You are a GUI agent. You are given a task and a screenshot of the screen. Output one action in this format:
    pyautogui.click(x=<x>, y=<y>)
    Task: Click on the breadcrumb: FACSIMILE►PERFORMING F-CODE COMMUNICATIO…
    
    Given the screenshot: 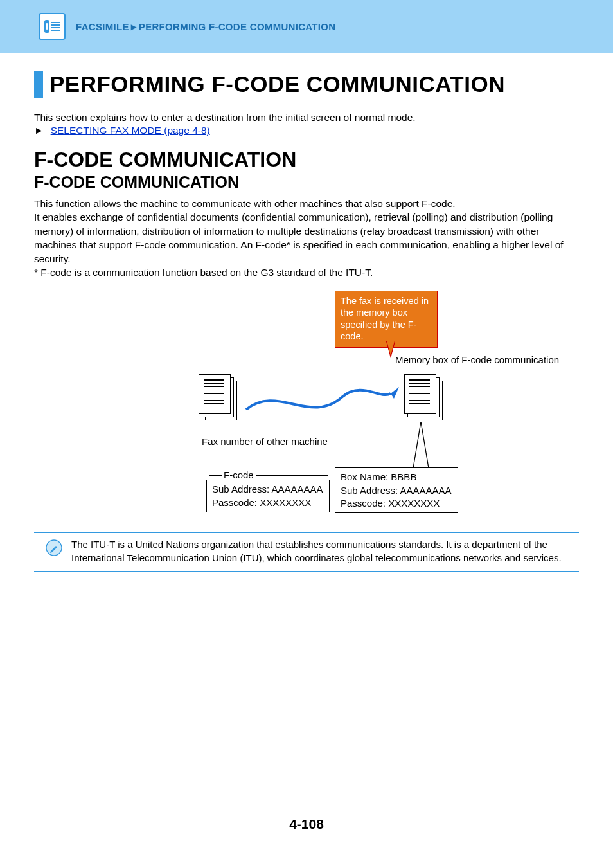 What is the action you would take?
    pyautogui.click(x=206, y=27)
    